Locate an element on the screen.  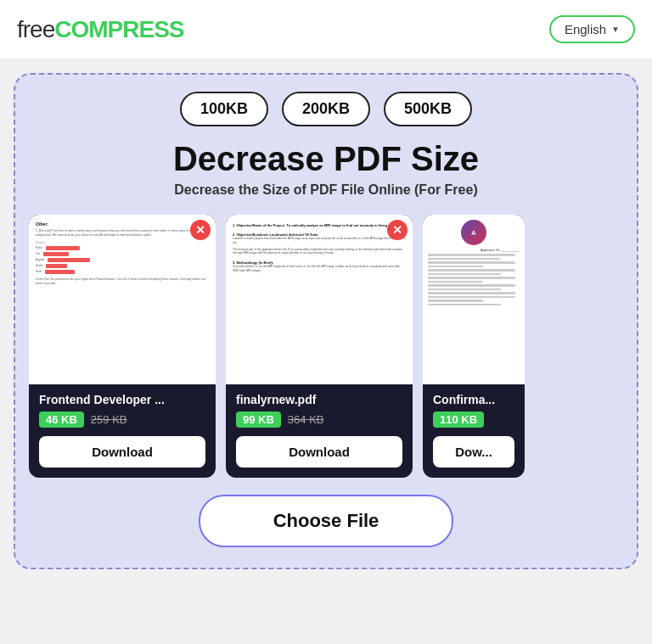
size-new-3: 110 KB is located at coordinates (458, 419).